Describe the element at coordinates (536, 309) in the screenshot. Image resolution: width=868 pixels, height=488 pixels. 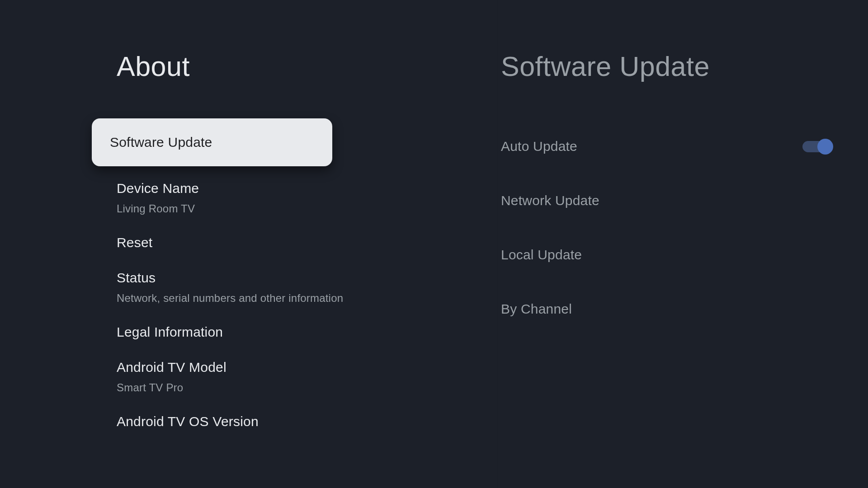
I see `option-label: By Channel` at that location.